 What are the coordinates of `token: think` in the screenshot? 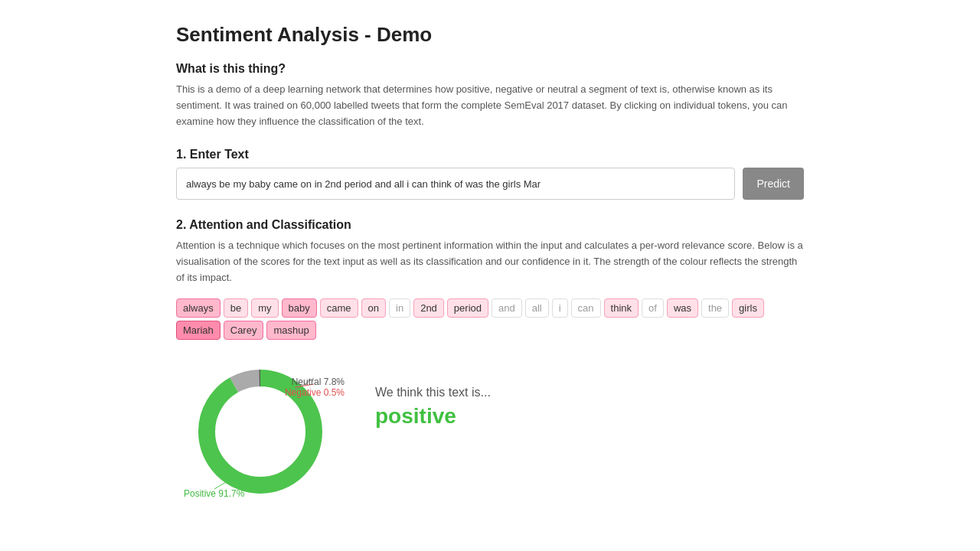 It's located at (622, 308).